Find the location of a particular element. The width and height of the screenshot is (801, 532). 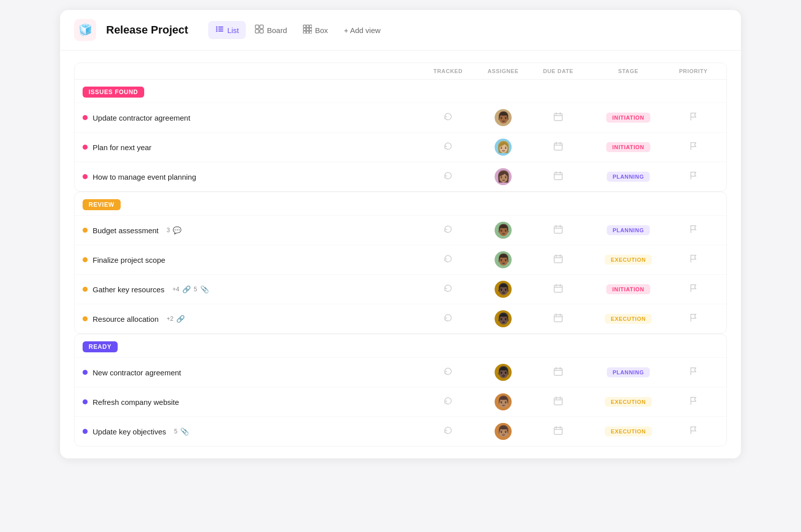

task-name: Budget assessment is located at coordinates (126, 230).